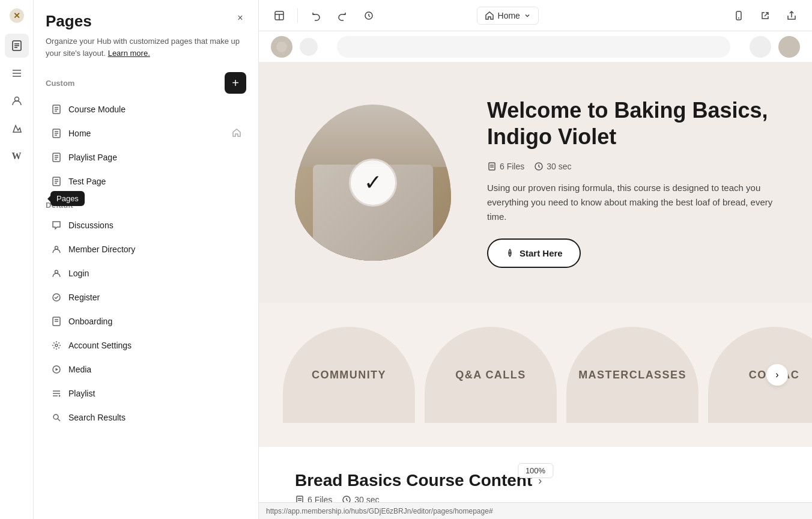  I want to click on course-clock-icon, so click(347, 499).